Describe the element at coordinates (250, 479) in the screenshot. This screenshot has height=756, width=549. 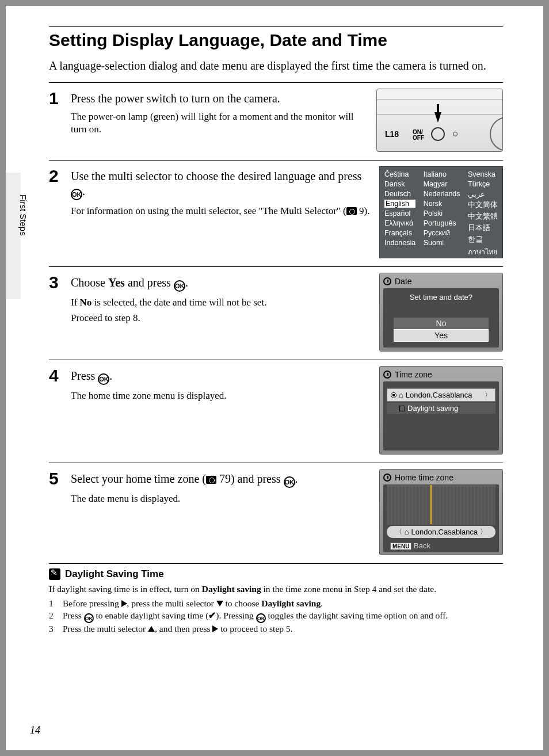
I see `text: 79) and press` at that location.